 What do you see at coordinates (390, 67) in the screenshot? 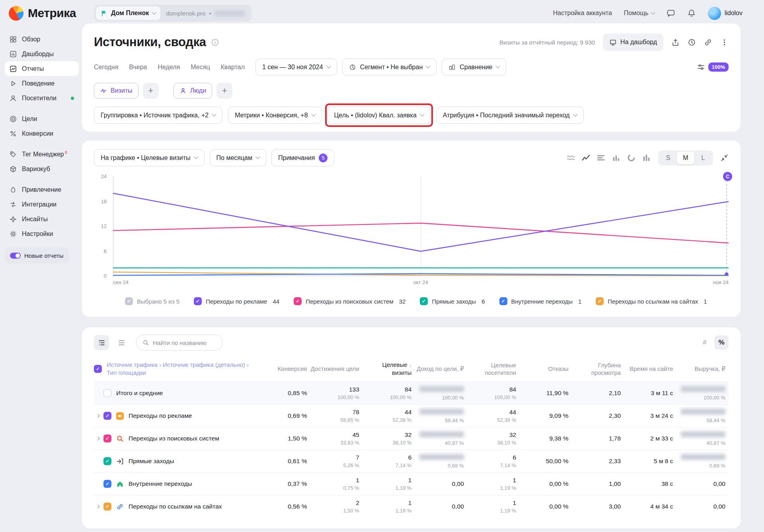
I see `segment-selector: Сегмент • Не выбран` at bounding box center [390, 67].